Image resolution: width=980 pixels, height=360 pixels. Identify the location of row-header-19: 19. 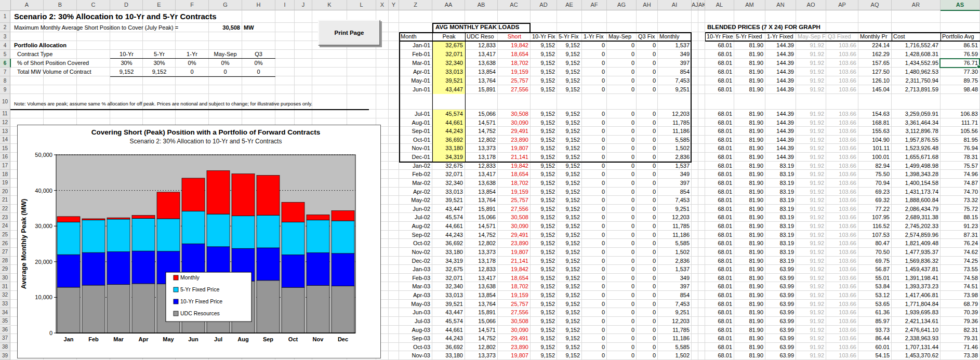
(5, 183).